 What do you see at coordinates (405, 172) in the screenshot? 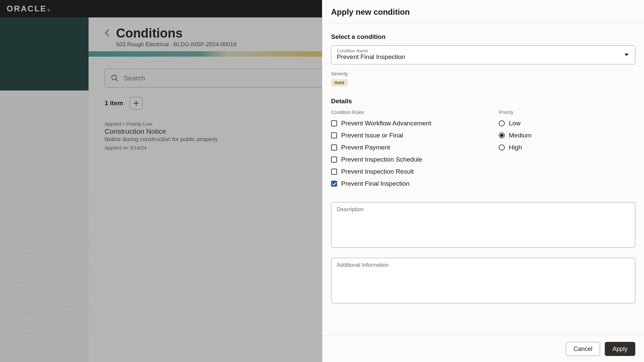
I see `rule-option: Prevent Inspection Result` at bounding box center [405, 172].